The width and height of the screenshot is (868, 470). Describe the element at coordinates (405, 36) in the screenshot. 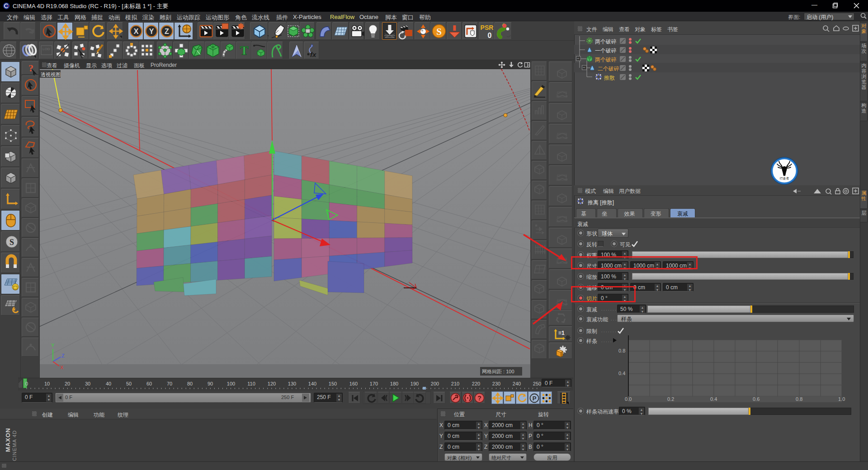

I see `svg-text: c` at that location.